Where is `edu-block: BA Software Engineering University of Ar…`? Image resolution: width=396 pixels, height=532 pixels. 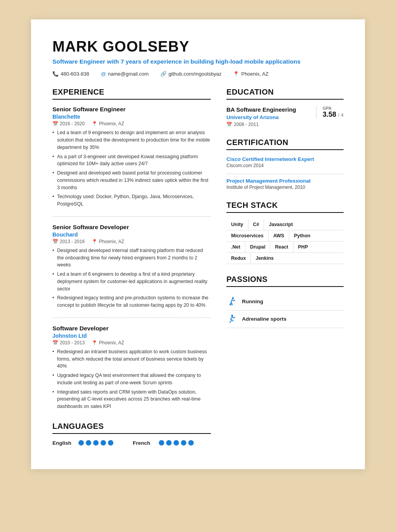 edu-block: BA Software Engineering University of Ar… is located at coordinates (285, 116).